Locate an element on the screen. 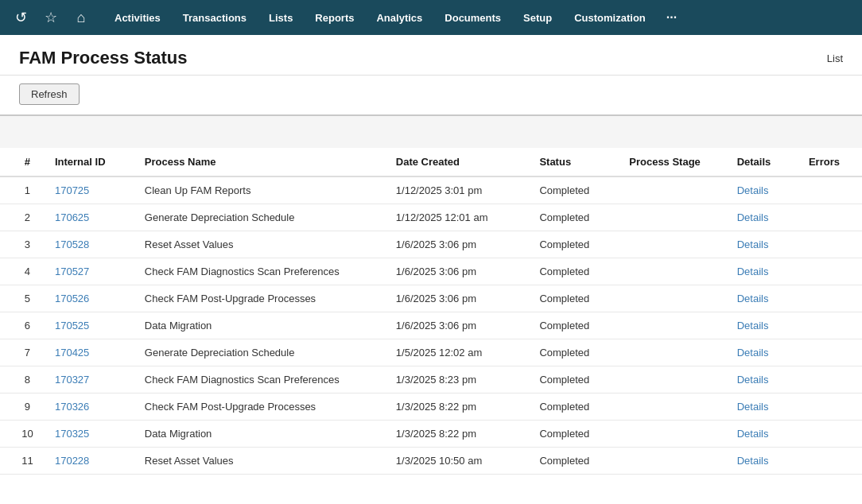 This screenshot has height=504, width=862. cell-date-created: 1/3/2025 10:50 am is located at coordinates (458, 461).